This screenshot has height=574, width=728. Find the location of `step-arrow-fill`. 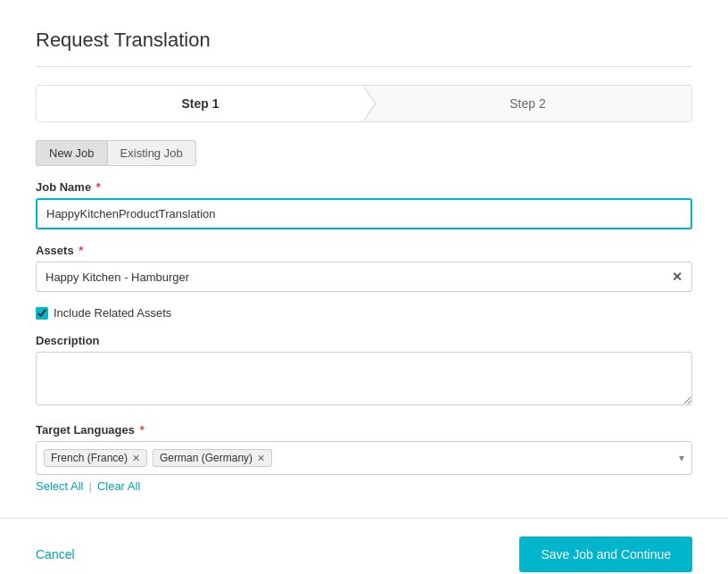

step-arrow-fill is located at coordinates (369, 104).